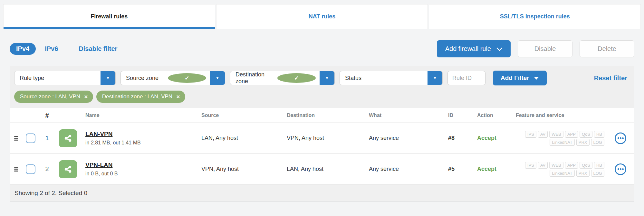 This screenshot has width=644, height=216. Describe the element at coordinates (173, 78) in the screenshot. I see `source-zone-dropdown: Source zone ✓ ▼` at that location.